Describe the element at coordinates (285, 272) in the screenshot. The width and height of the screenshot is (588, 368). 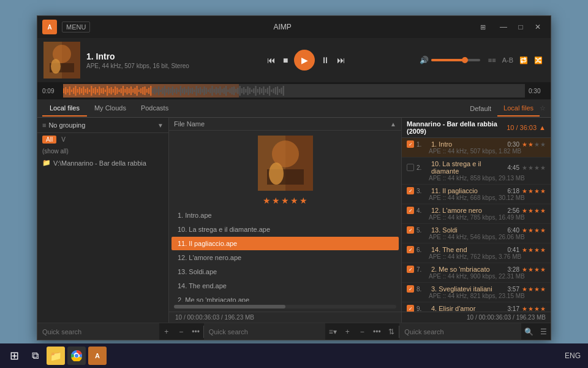
I see `file-list-item: 13. Soldi.ape` at that location.